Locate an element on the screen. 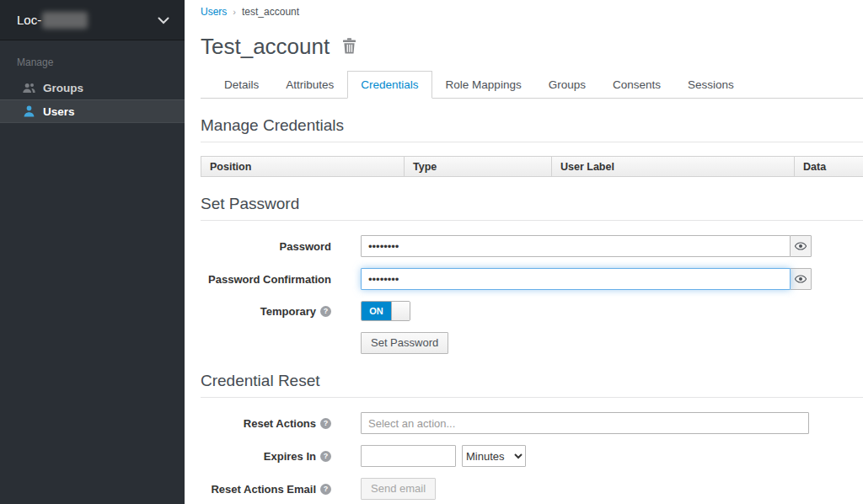 The width and height of the screenshot is (863, 504). password-confirmation-label: Password Confirmation is located at coordinates (266, 280).